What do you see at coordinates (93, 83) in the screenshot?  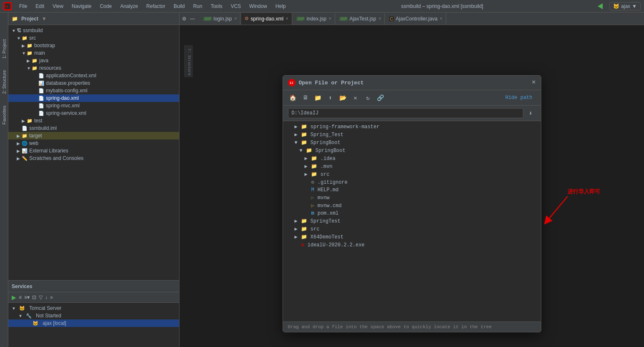 I see `tree-database: ▶ 📊 database.properties` at bounding box center [93, 83].